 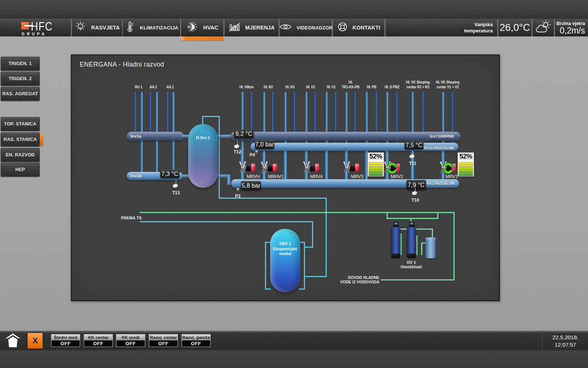 I want to click on top-strip, so click(x=294, y=10).